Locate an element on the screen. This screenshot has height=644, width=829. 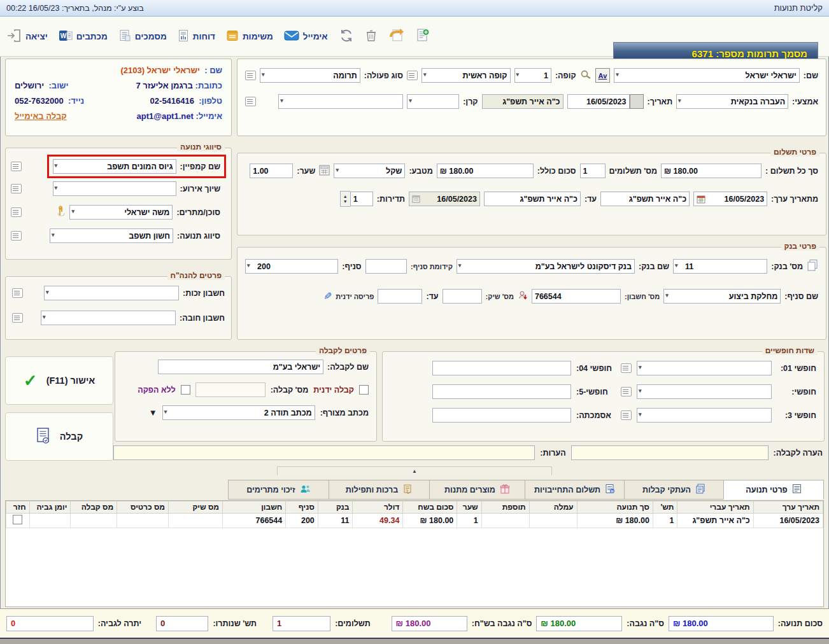
search-icon is located at coordinates (586, 75).